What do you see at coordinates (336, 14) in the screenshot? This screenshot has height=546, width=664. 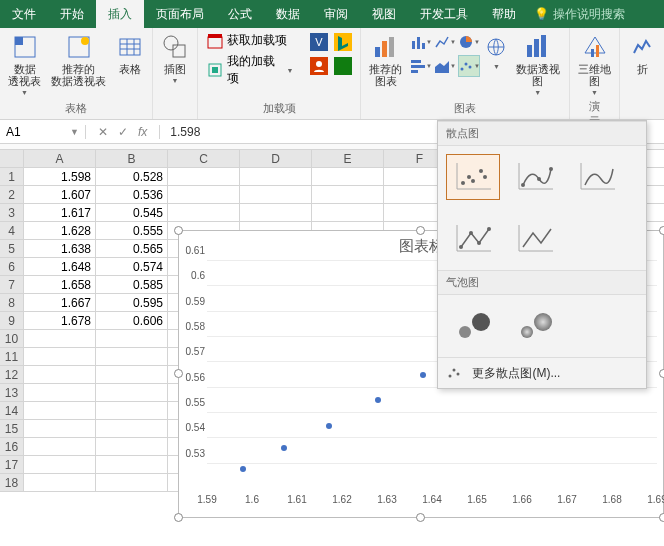 I see `tab-review: 审阅` at bounding box center [336, 14].